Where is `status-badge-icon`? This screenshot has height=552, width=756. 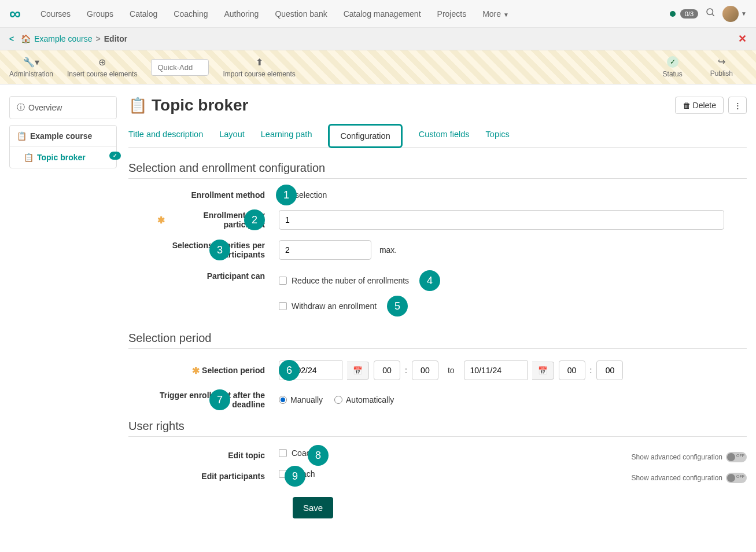 status-badge-icon is located at coordinates (115, 156).